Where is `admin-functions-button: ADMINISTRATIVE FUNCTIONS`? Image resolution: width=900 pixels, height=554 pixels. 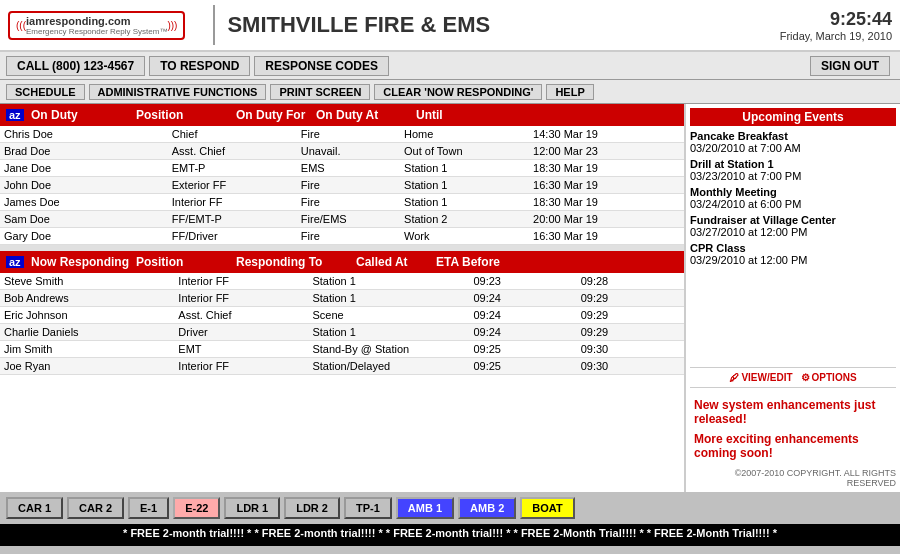 admin-functions-button: ADMINISTRATIVE FUNCTIONS is located at coordinates (178, 92).